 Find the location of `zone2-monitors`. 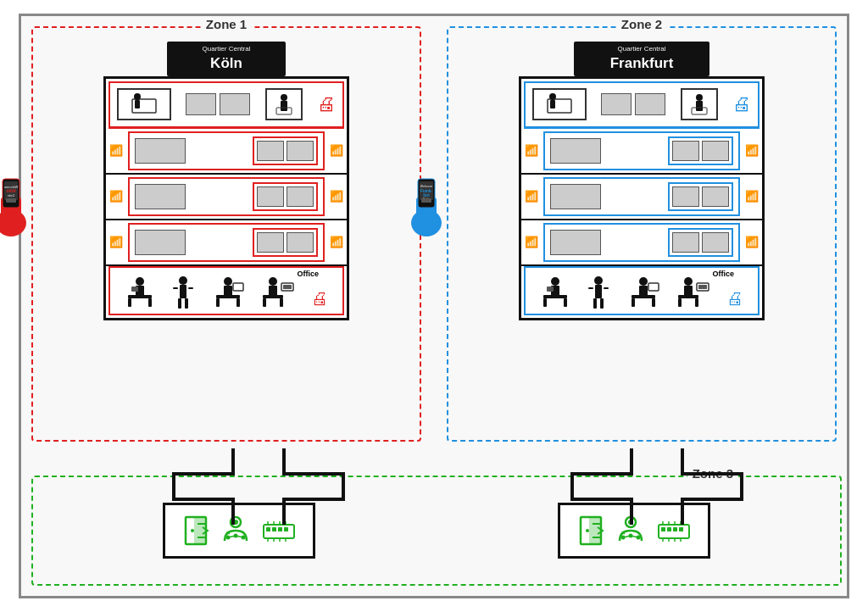

zone2-monitors is located at coordinates (633, 104).